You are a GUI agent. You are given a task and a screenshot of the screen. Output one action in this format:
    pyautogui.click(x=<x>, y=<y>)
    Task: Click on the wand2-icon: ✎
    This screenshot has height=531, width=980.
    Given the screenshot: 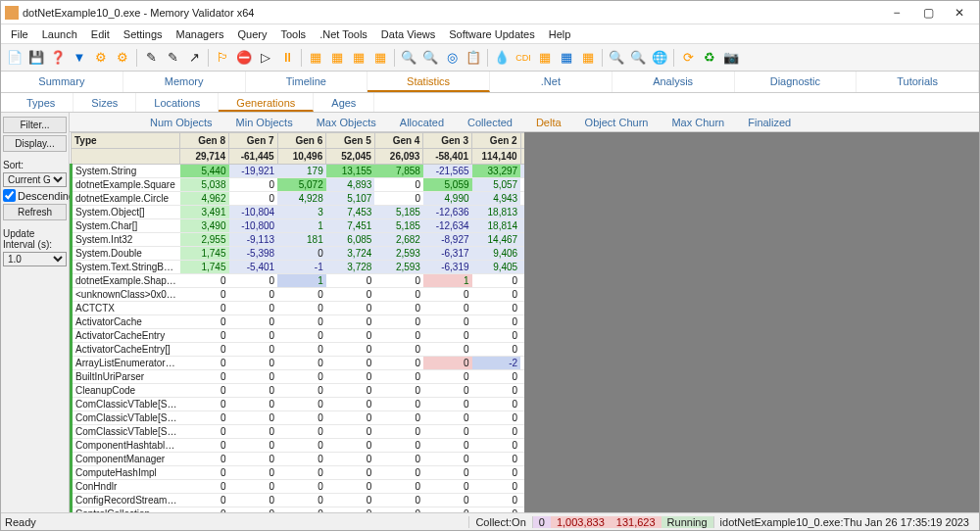 What is the action you would take?
    pyautogui.click(x=172, y=58)
    